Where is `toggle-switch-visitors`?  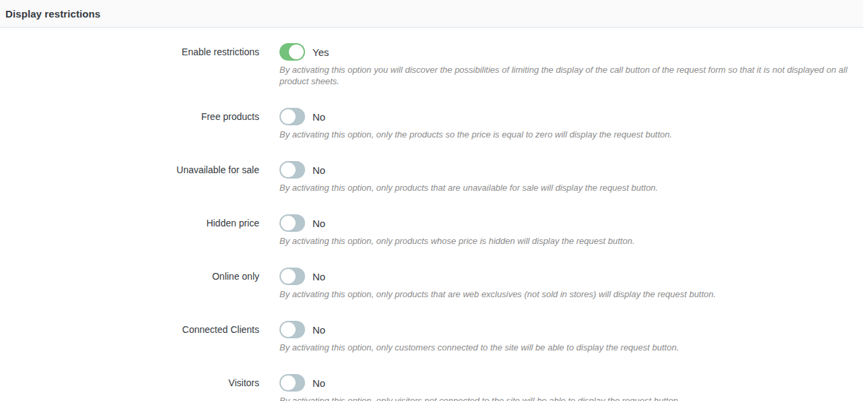
toggle-switch-visitors is located at coordinates (292, 383).